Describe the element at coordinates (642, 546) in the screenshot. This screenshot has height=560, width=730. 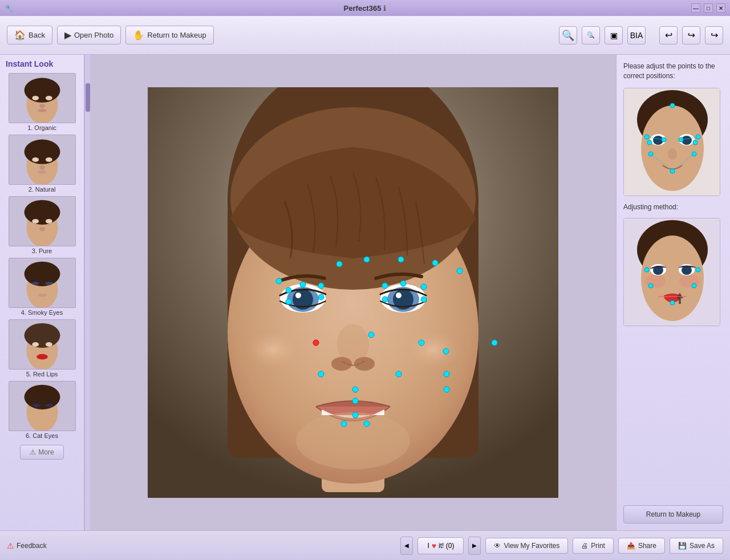
I see `share-button: 📤 Share` at that location.